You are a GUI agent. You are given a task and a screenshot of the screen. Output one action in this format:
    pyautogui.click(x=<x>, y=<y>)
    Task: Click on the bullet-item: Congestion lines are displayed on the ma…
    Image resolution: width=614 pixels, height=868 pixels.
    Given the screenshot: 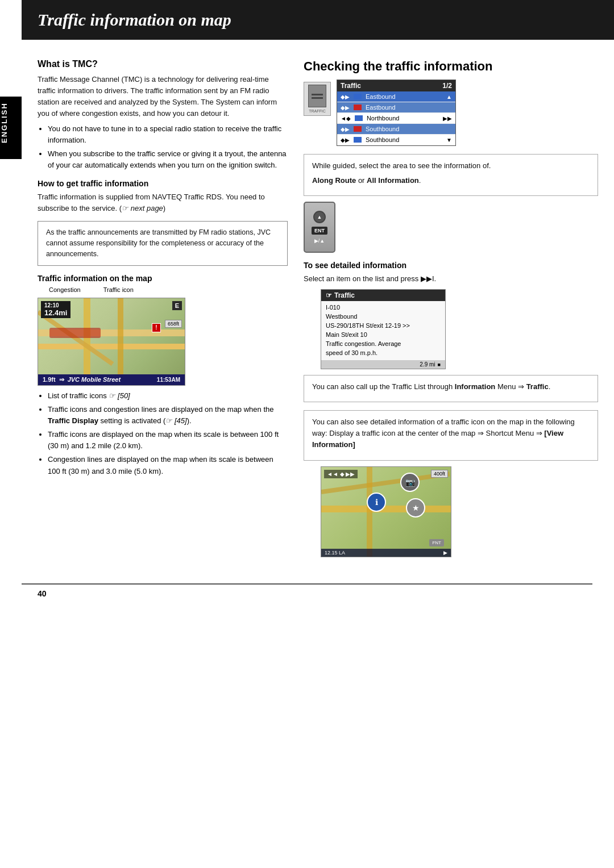 What is the action you would take?
    pyautogui.click(x=168, y=465)
    